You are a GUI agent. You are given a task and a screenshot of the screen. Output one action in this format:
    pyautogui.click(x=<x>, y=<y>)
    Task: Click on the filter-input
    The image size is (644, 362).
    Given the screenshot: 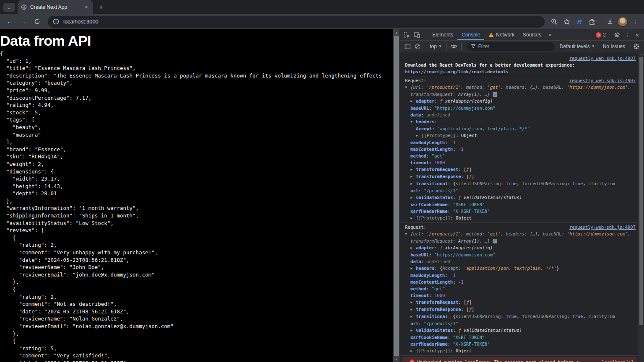 What is the action you would take?
    pyautogui.click(x=514, y=47)
    